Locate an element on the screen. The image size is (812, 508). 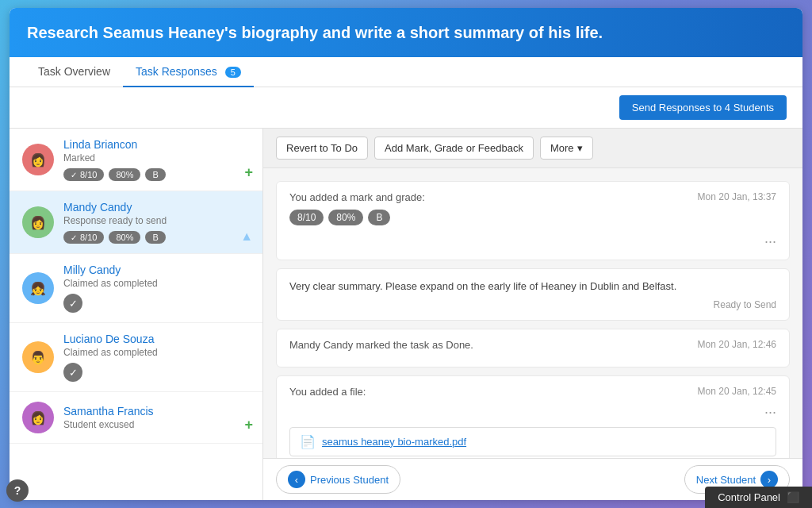
tabs-bar: Task Overview Task Responses 5 is located at coordinates (406, 72).